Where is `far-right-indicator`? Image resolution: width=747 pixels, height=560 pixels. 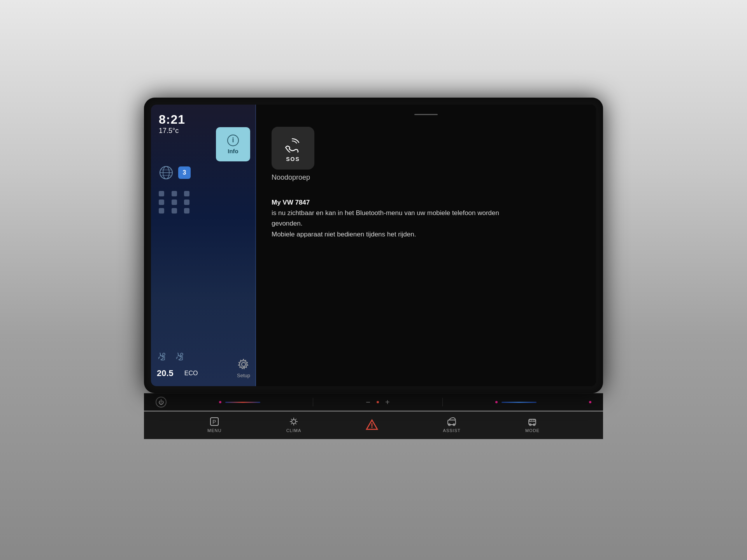 far-right-indicator is located at coordinates (590, 402).